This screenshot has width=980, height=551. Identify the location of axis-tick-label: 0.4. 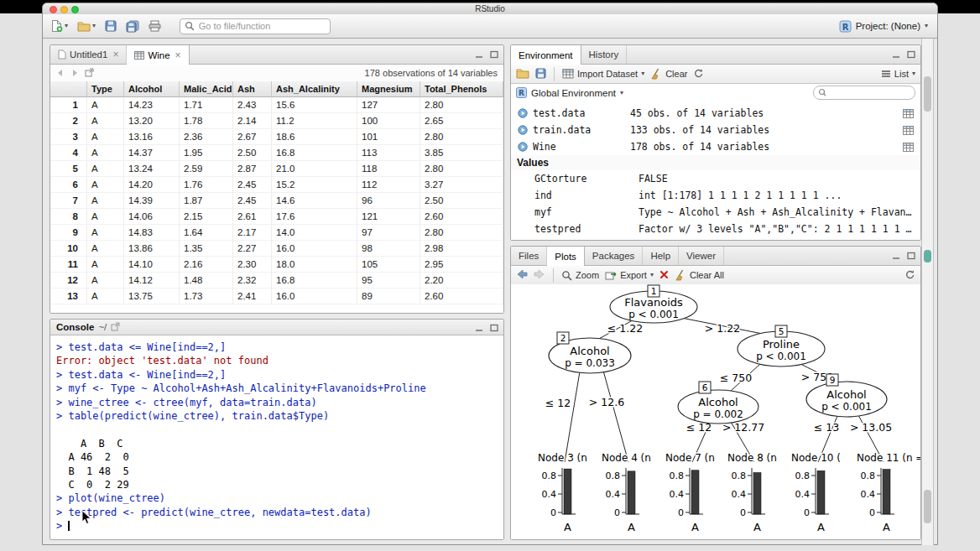
(613, 495).